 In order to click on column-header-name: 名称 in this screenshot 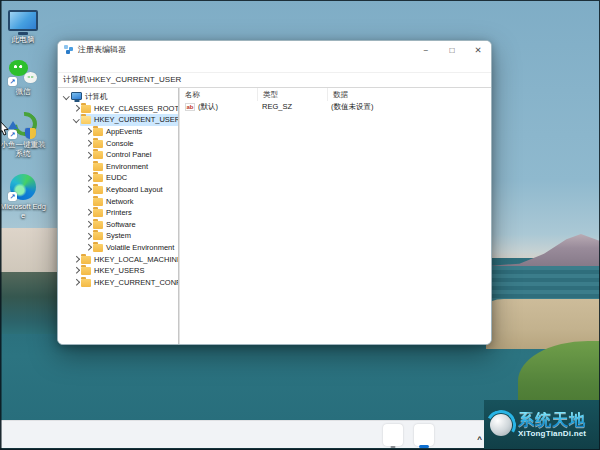, I will do `click(219, 94)`.